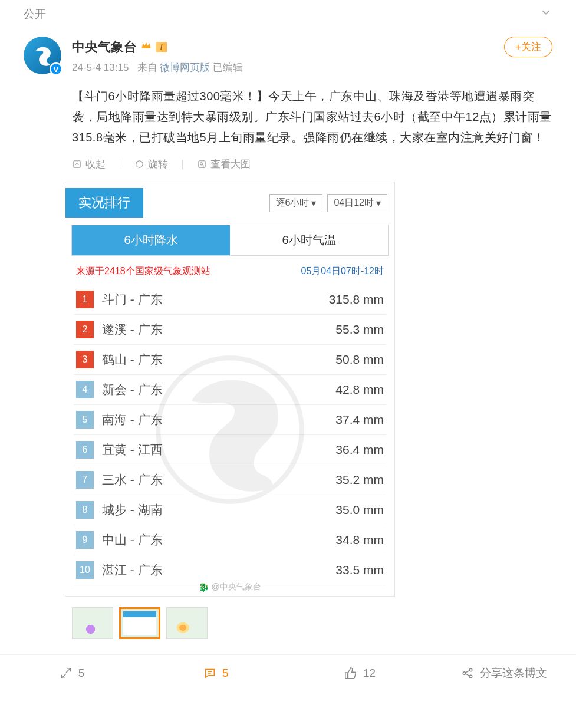 The image size is (576, 728). Describe the element at coordinates (230, 420) in the screenshot. I see `rank-row: 5南海 - 广东37.4 mm` at that location.